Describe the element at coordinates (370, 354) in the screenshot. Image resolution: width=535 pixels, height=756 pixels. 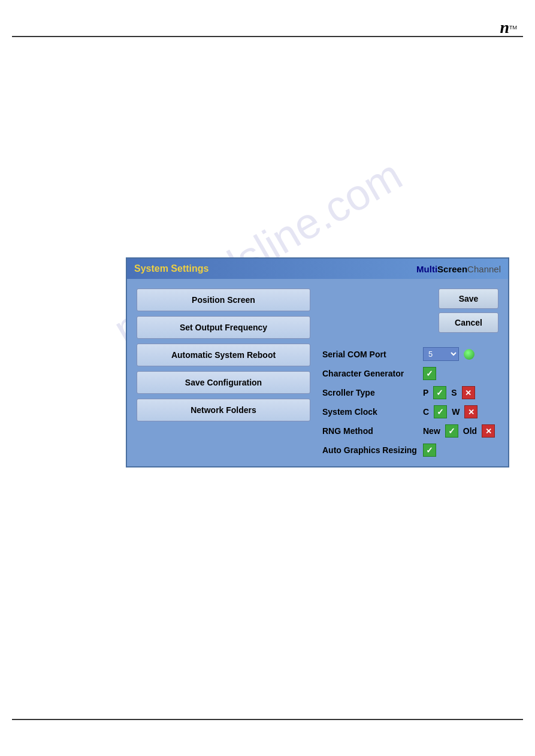
I see `serial-com-port-label: Serial COM Port` at that location.